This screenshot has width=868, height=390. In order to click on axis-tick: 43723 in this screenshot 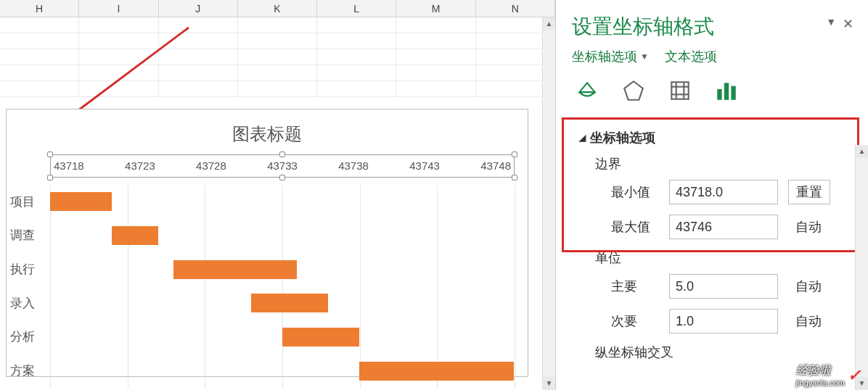, I will do `click(140, 165)`.